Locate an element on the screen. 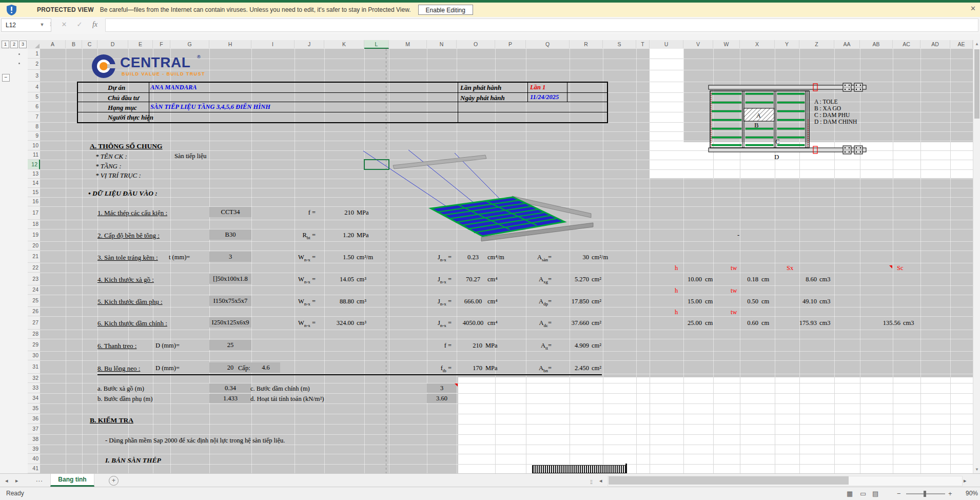  row-header-28: 28 is located at coordinates (34, 334).